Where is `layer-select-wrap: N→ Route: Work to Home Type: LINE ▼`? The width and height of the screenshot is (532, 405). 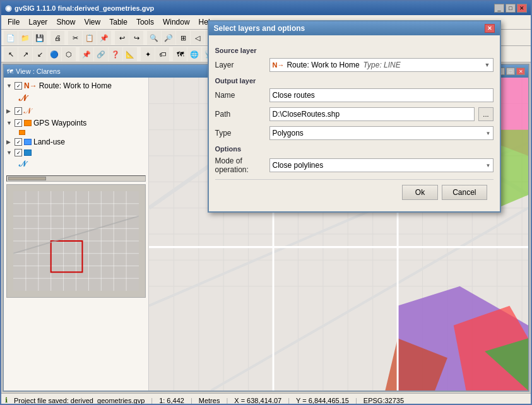
layer-select-wrap: N→ Route: Work to Home Type: LINE ▼ is located at coordinates (381, 65).